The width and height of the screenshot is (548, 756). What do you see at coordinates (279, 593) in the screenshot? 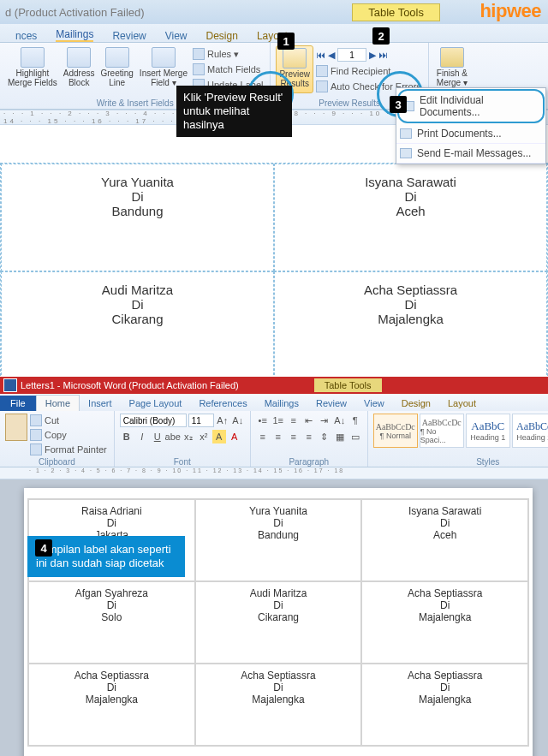
I see `label-name: Audi Maritza` at bounding box center [279, 593].